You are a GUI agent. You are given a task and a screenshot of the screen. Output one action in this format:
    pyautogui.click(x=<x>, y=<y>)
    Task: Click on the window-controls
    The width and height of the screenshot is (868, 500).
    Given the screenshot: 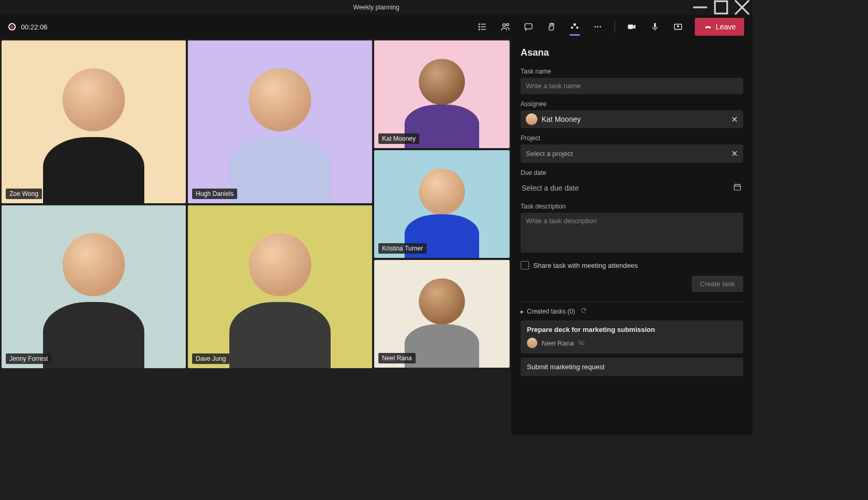 What is the action you would take?
    pyautogui.click(x=721, y=7)
    